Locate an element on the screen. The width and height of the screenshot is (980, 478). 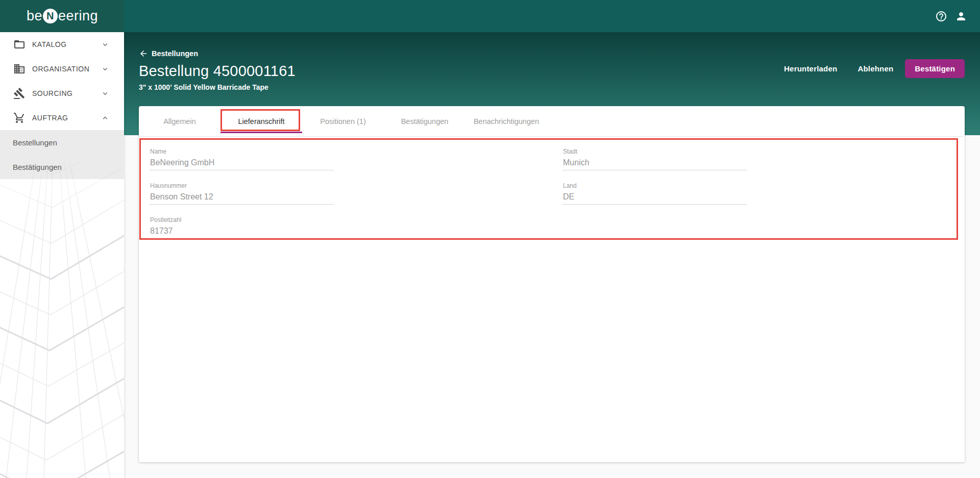
sidebar-item-label: AUFTRAG is located at coordinates (66, 118).